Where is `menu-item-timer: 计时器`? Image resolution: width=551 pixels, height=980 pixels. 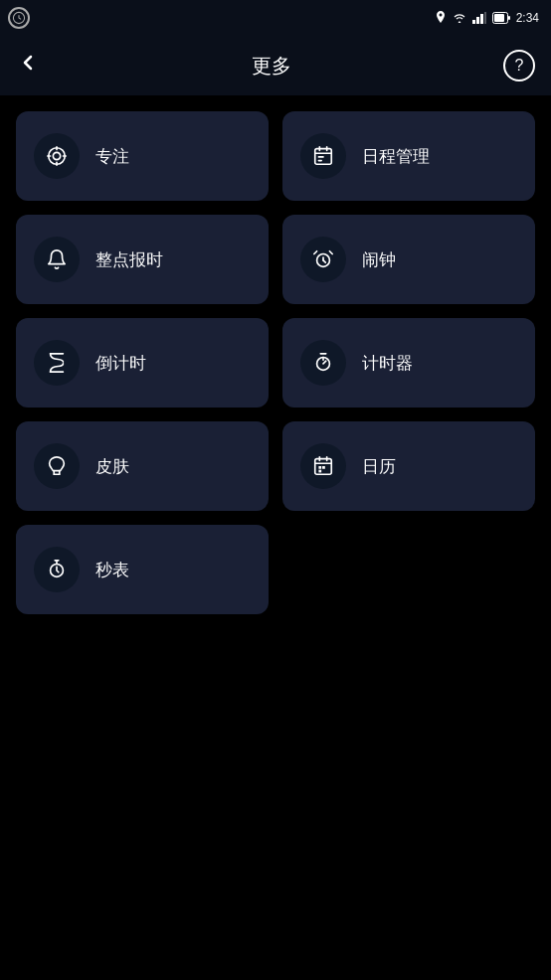
menu-item-timer: 计时器 is located at coordinates (409, 363).